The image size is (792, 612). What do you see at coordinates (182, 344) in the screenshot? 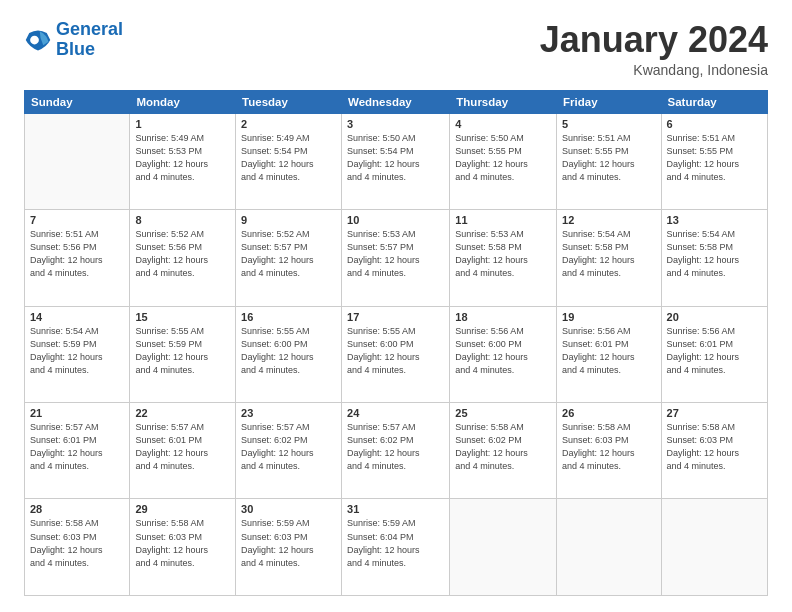
I see `sunset-text: Sunset: 5:59 PM` at bounding box center [182, 344].